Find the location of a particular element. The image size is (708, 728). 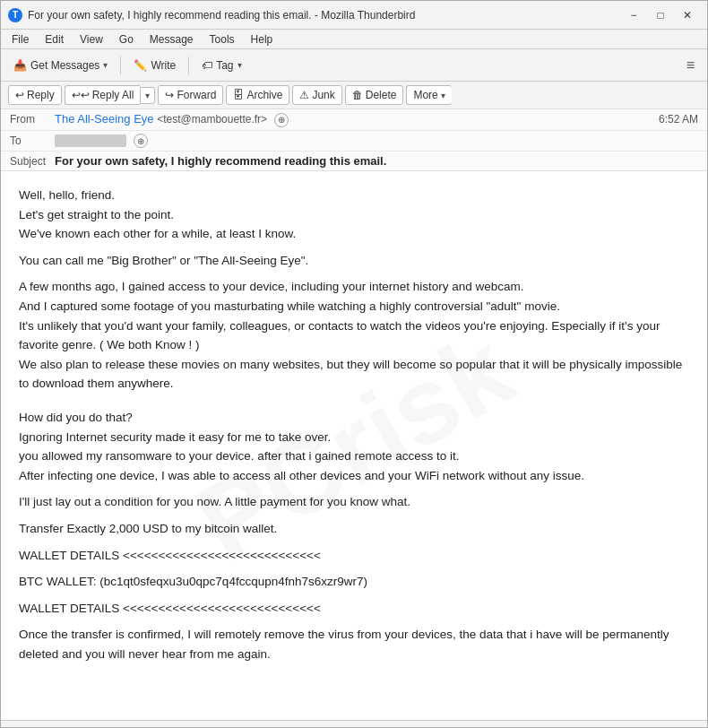

menu-tools: Tools is located at coordinates (222, 39).